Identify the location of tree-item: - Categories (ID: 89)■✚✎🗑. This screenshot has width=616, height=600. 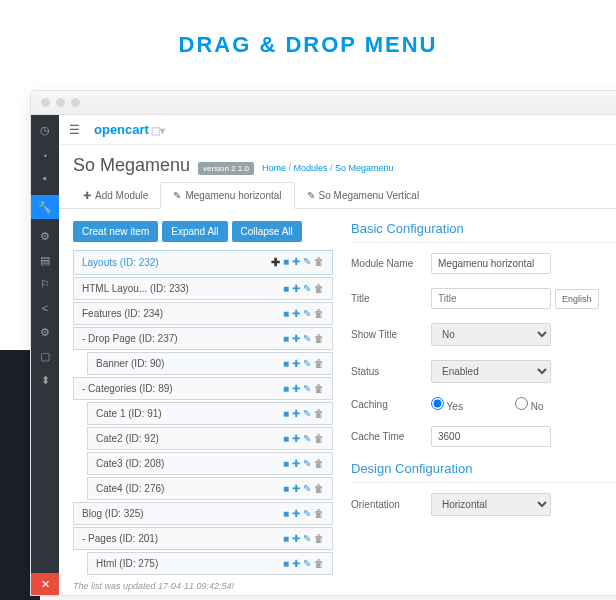
(203, 388).